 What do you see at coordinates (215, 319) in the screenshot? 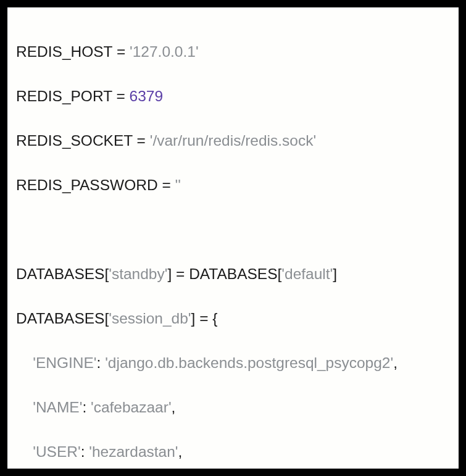
I see `brace-open: {` at bounding box center [215, 319].